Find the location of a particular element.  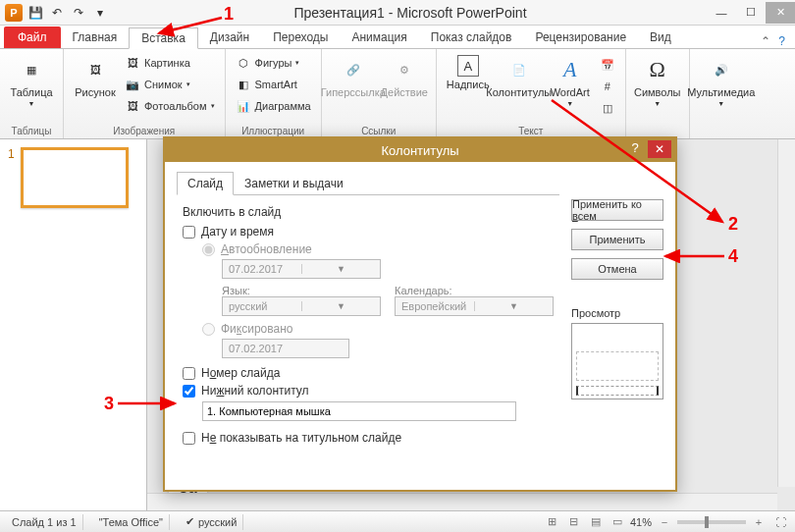

dialog-title: Колонтитулы is located at coordinates (420, 151).